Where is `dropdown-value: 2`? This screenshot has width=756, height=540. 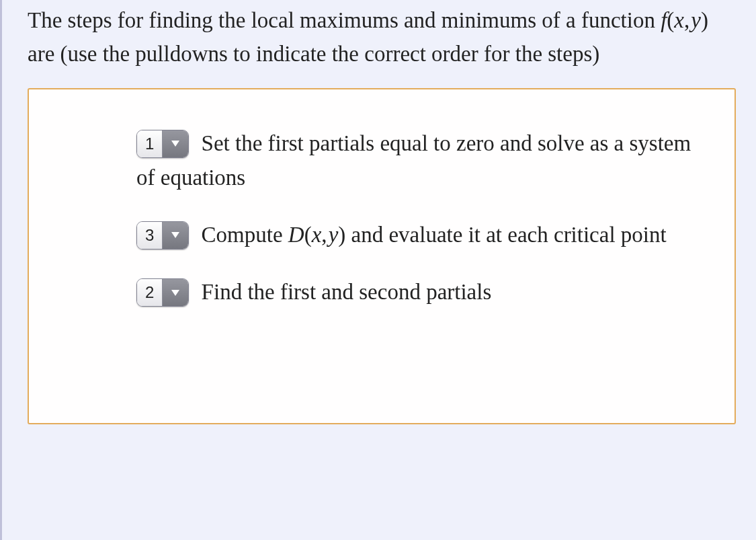
dropdown-value: 2 is located at coordinates (150, 293).